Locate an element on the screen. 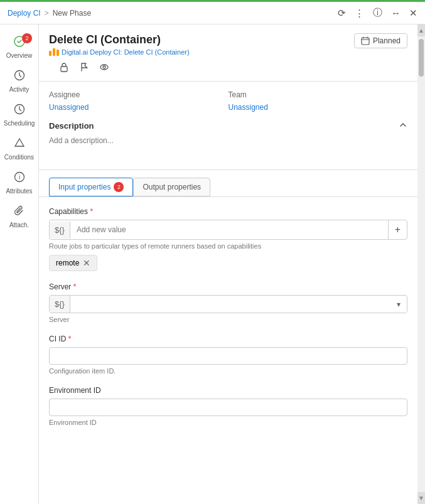 This screenshot has height=504, width=425. status-label: Planned is located at coordinates (387, 41).